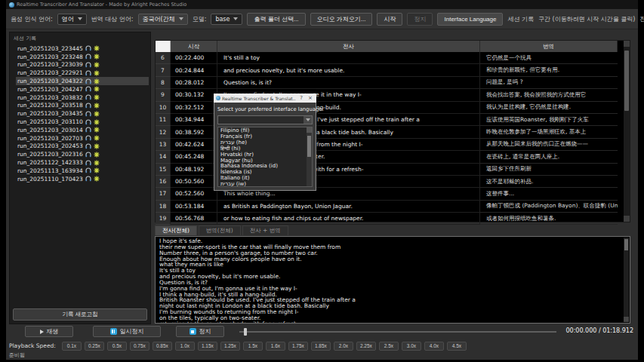  What do you see at coordinates (349, 47) in the screenshot?
I see `column-header-transcript: 전사` at bounding box center [349, 47].